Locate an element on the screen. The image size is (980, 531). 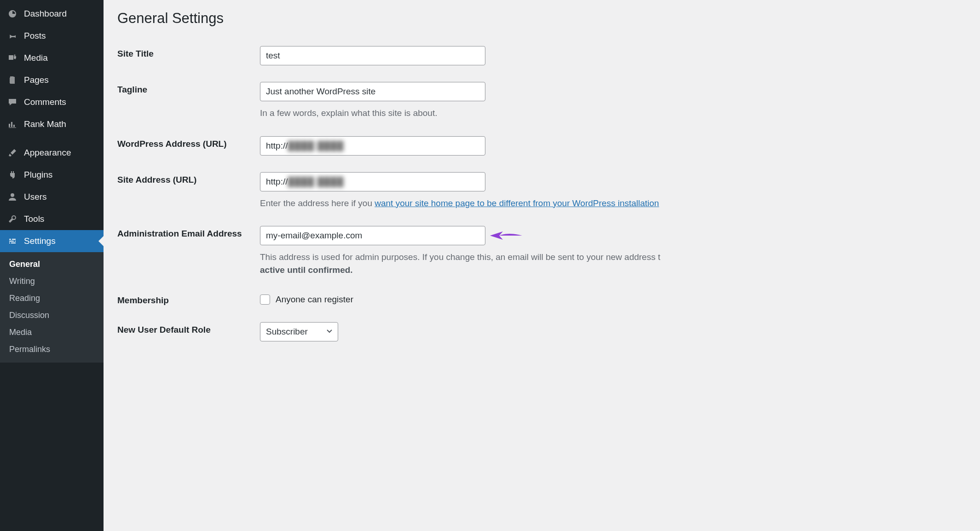
checkbox-anyone-can-register: Anyone can register is located at coordinates (613, 299).